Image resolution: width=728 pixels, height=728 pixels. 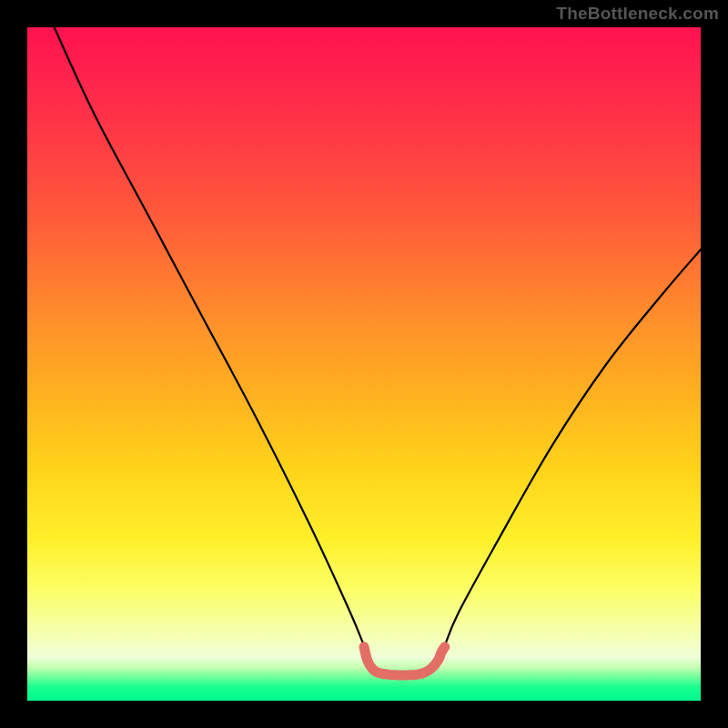 I want to click on basin-marker-path, so click(x=404, y=661).